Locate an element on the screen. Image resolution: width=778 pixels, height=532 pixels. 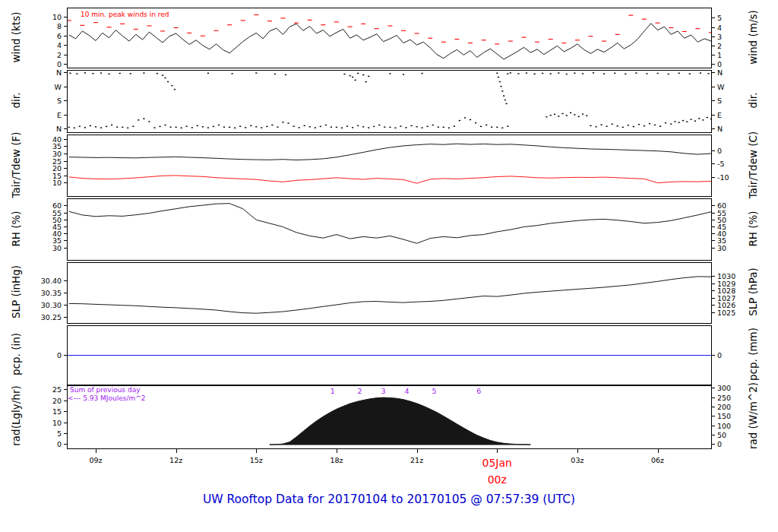
series-tair_f is located at coordinates (391, 152).